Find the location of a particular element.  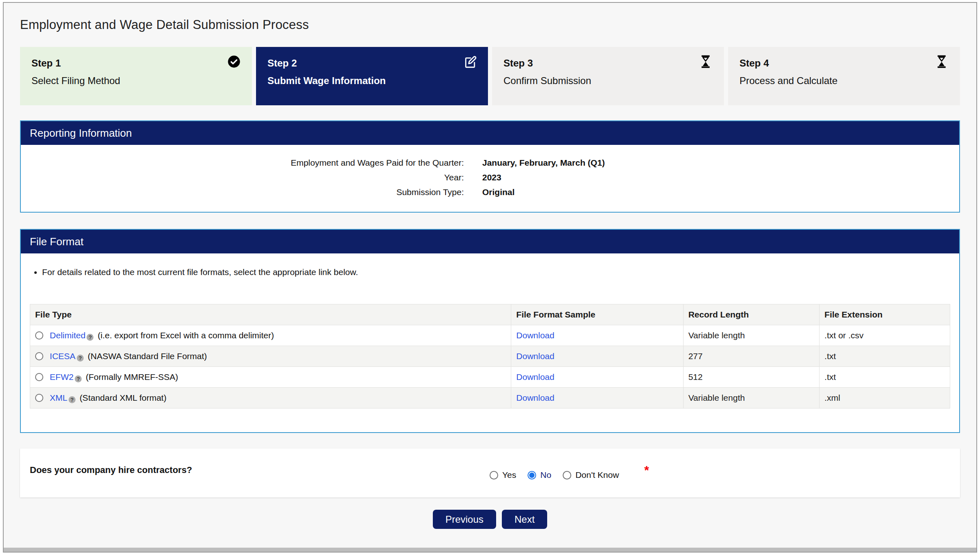

reporting-row-year: Year: 2023 is located at coordinates (490, 178).